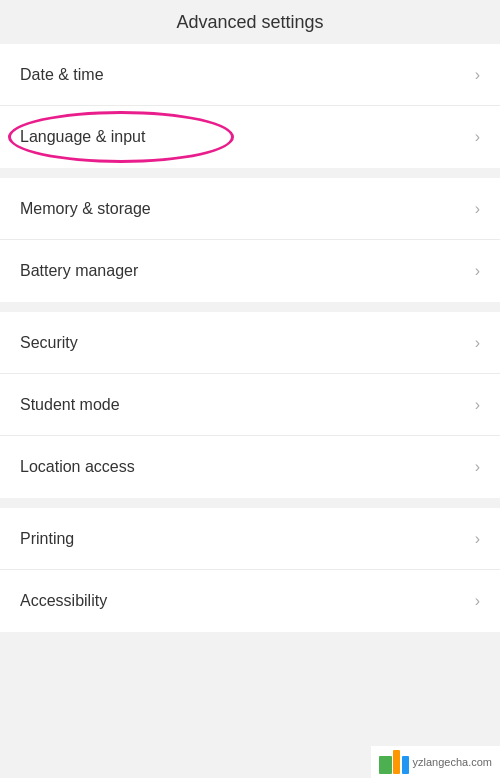 Image resolution: width=500 pixels, height=778 pixels. I want to click on settings-label-date-time: Date & time, so click(62, 75).